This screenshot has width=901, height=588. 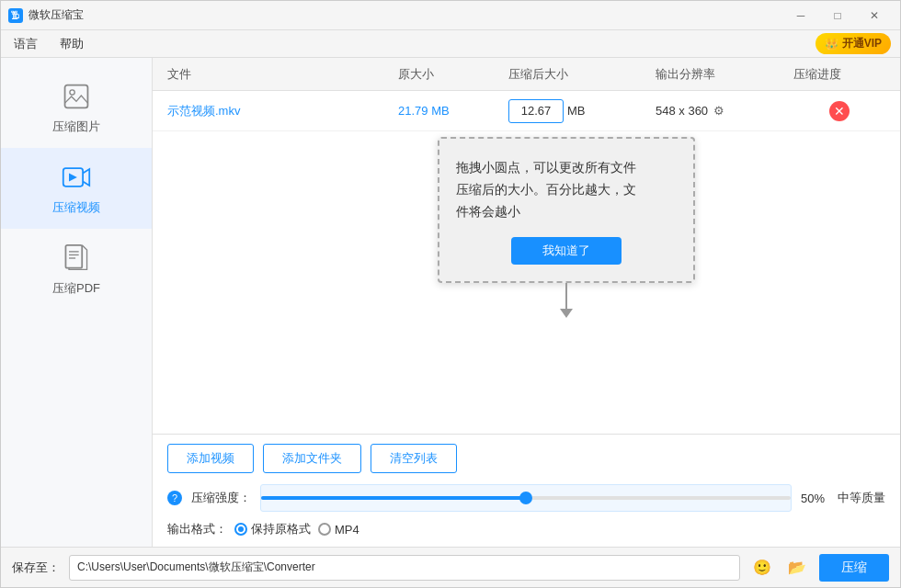 What do you see at coordinates (839, 111) in the screenshot?
I see `remove-row-button: ✕` at bounding box center [839, 111].